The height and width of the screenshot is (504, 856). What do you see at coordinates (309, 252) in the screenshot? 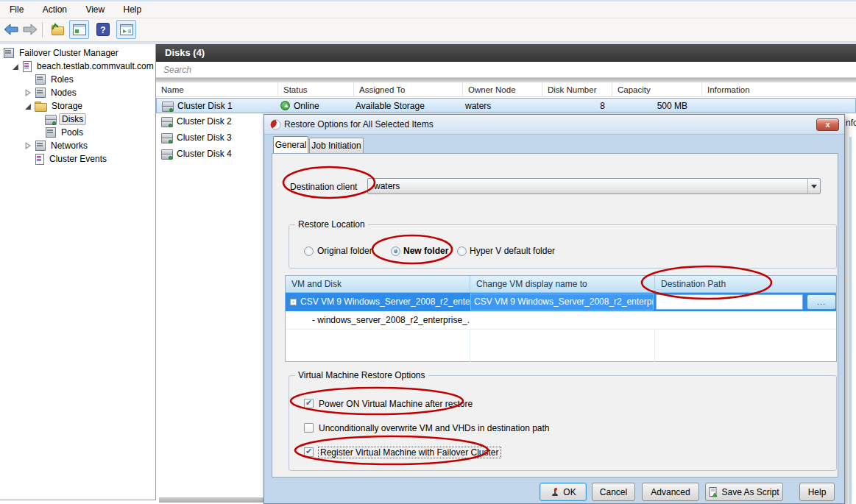
I see `original-folder-radio` at bounding box center [309, 252].